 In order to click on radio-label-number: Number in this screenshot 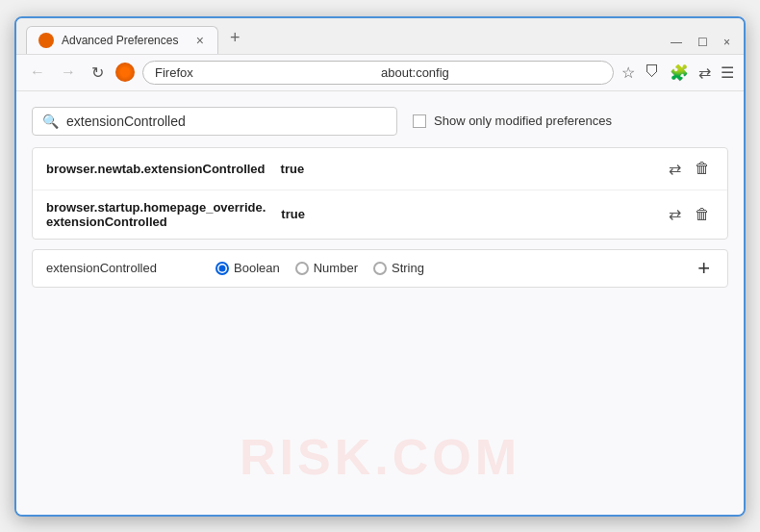, I will do `click(336, 267)`.